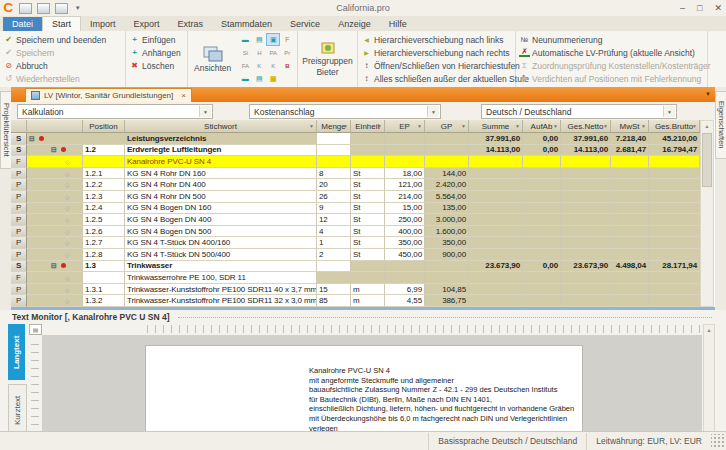  Describe the element at coordinates (363, 151) in the screenshot. I see `table-row: S⊟1.2Erdverlegte Luftleitungen14.113,000…` at that location.